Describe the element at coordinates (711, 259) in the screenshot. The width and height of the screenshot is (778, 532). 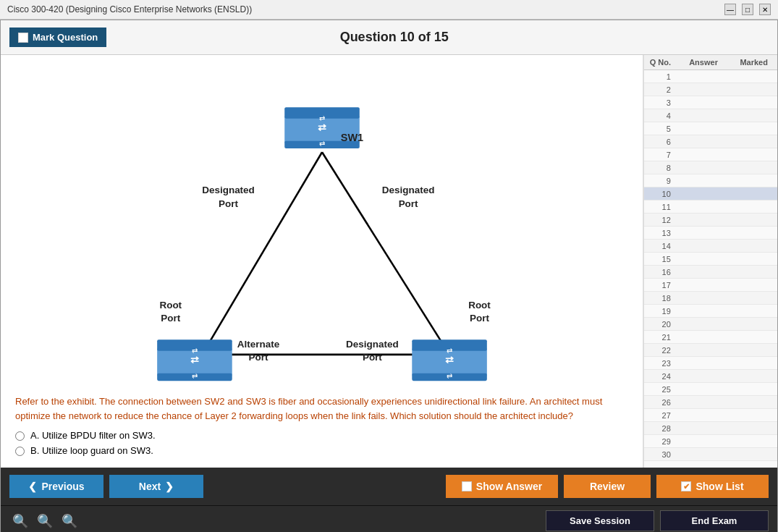
I see `qlist-row: 15` at that location.